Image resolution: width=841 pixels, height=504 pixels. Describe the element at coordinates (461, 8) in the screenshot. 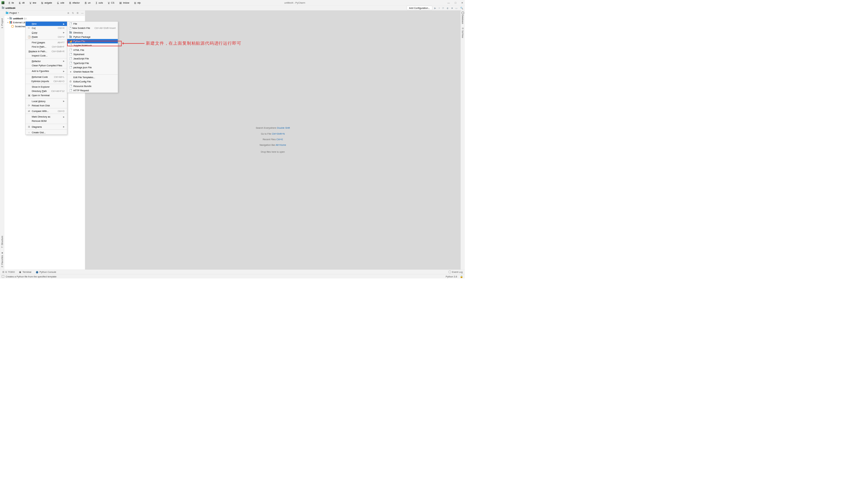

I see `search-icon: 🔍` at that location.